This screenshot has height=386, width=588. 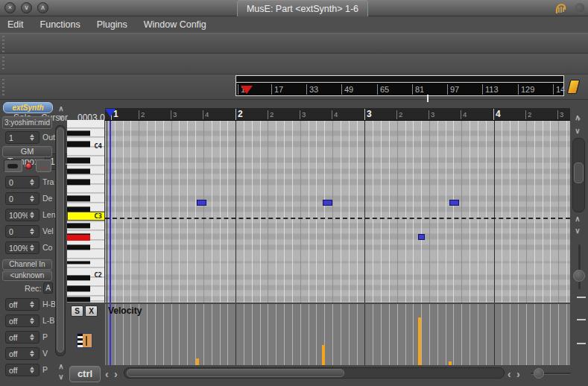 I want to click on horizontal-zoom-knob, so click(x=539, y=373).